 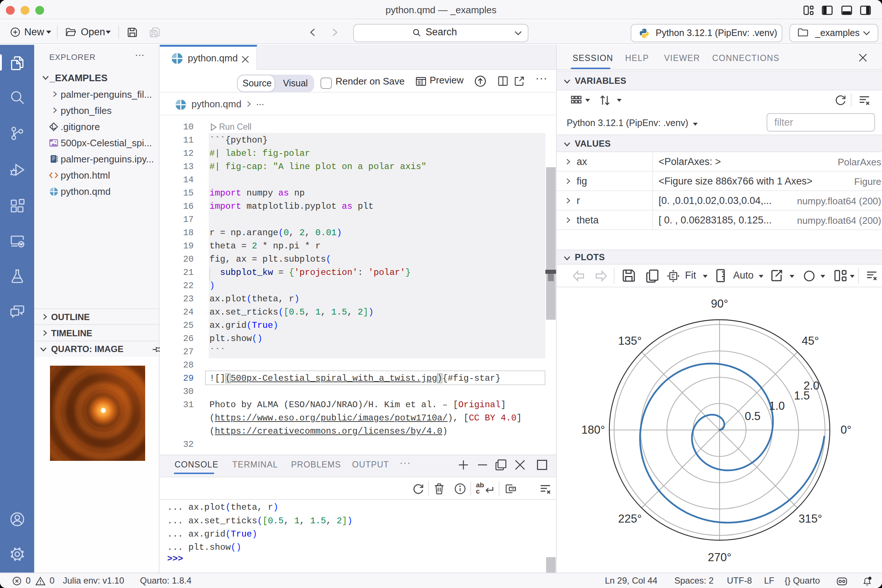 I want to click on svg-text: 0.5, so click(x=752, y=416).